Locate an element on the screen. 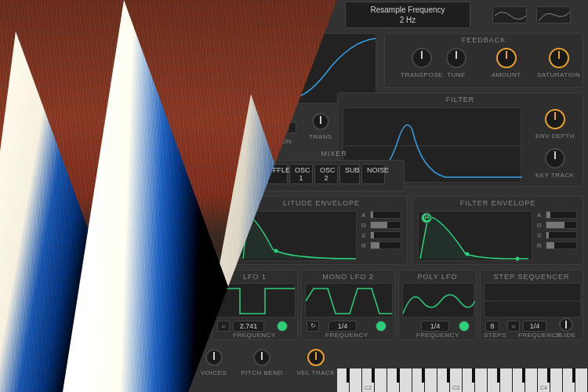  feedback-title: FEEDBACK is located at coordinates (484, 40).